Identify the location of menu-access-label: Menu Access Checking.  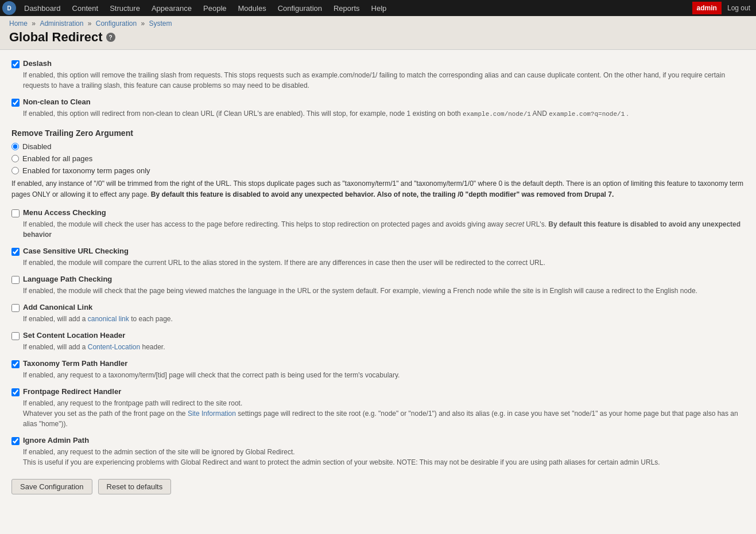
(64, 212).